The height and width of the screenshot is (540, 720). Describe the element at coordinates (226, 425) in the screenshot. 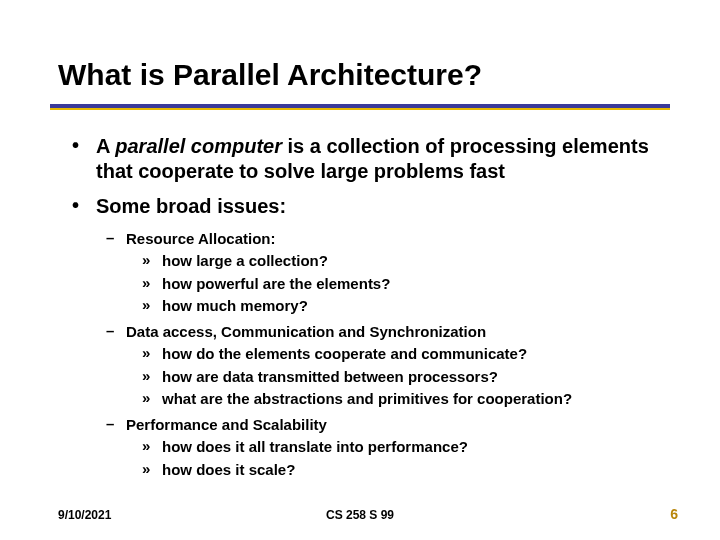

I see `bullet-text: Performance and Scalability` at that location.